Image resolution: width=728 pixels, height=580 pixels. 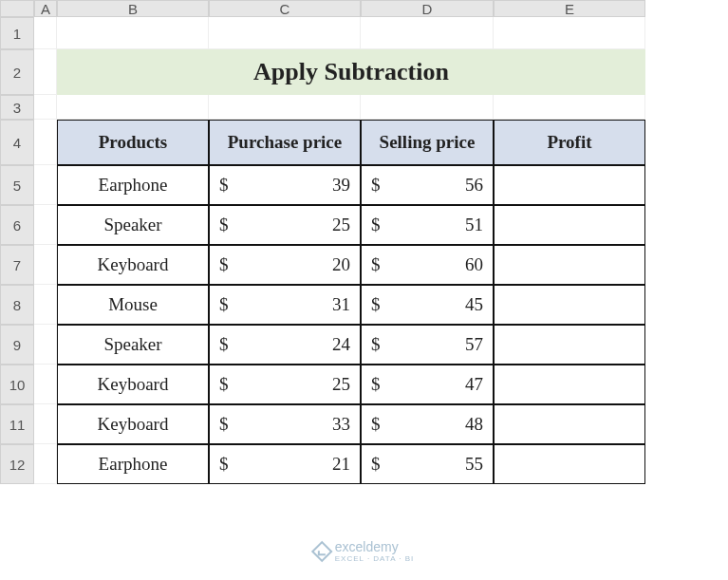 What do you see at coordinates (427, 345) in the screenshot?
I see `cell-selling: $57` at bounding box center [427, 345].